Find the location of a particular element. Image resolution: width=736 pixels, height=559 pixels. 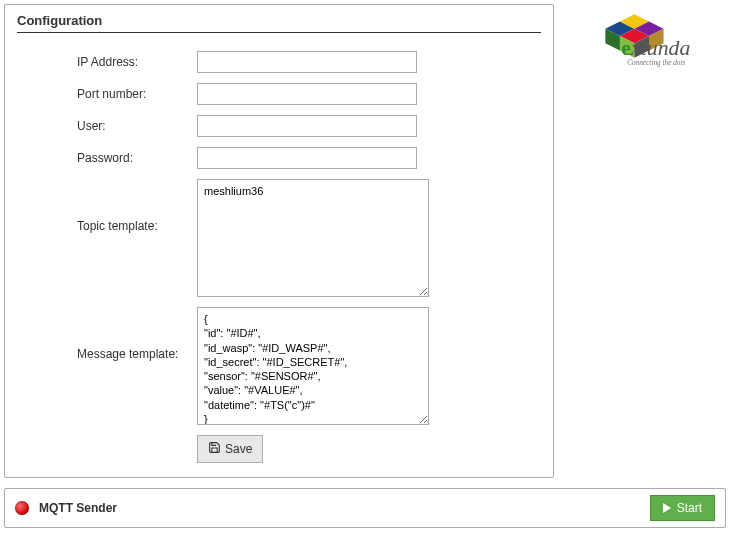

mqtt-sender-panel: MQTT Sender Start is located at coordinates (365, 508).